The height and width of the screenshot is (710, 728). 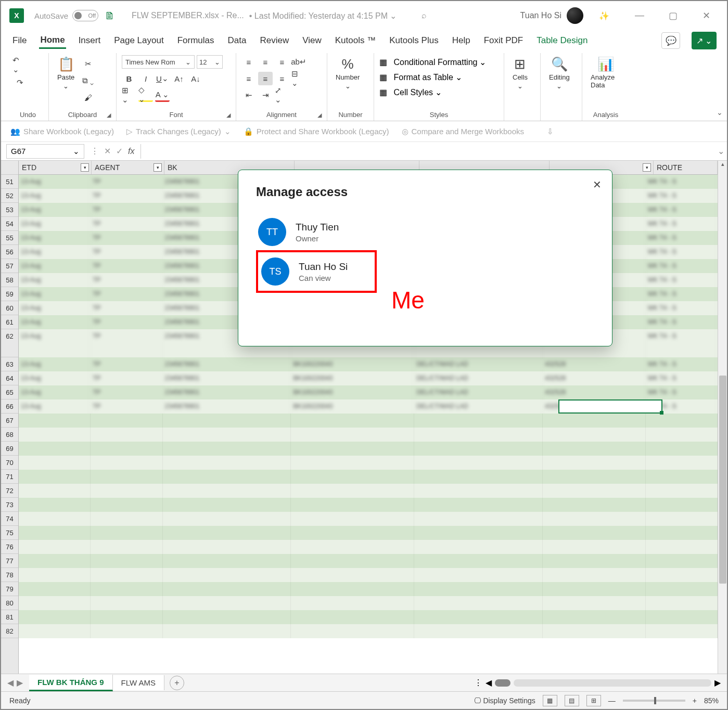 I want to click on tab-formulas: Formulas, so click(x=196, y=41).